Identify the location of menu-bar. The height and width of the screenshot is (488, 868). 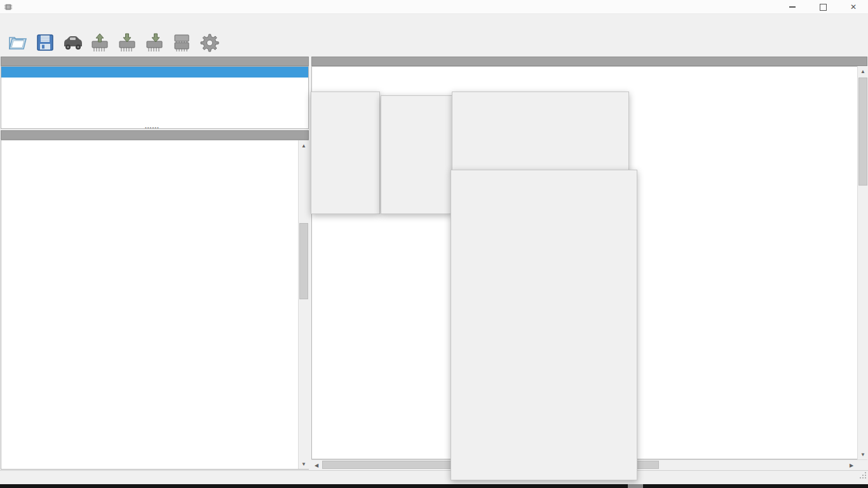
(434, 22).